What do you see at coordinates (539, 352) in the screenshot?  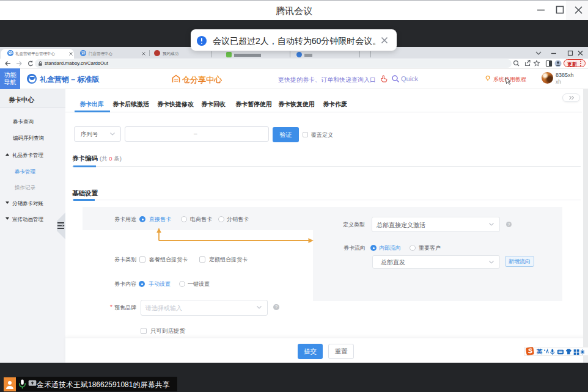 I see `svg-text: 英` at bounding box center [539, 352].